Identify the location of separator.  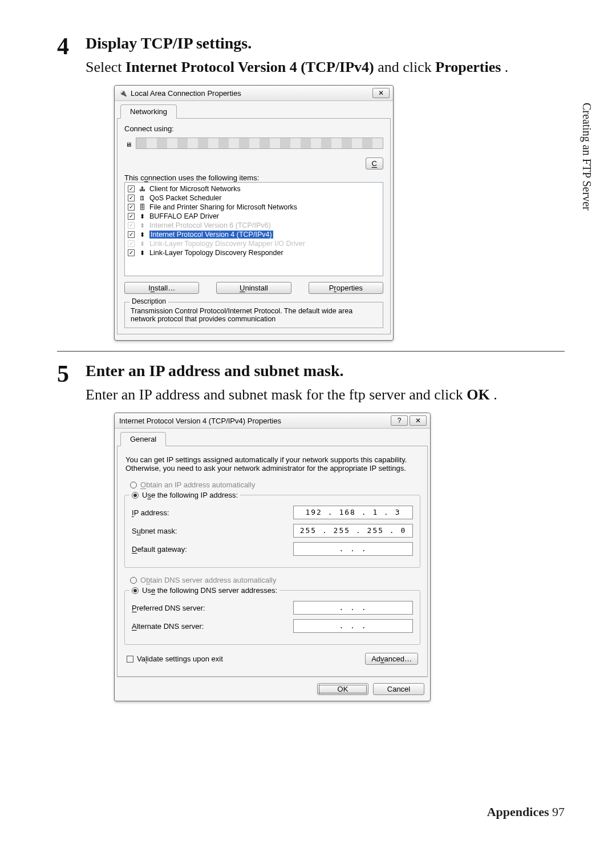
(311, 352).